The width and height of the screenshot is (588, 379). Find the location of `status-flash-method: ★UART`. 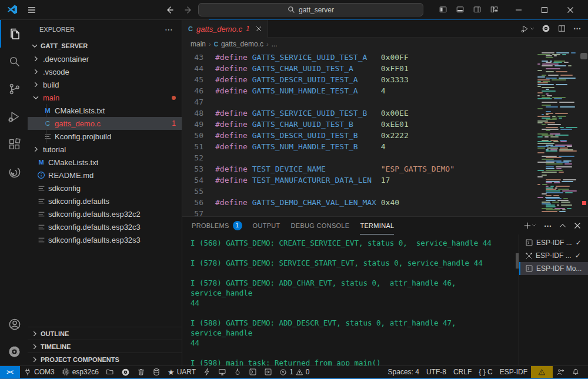

status-flash-method: ★UART is located at coordinates (182, 373).